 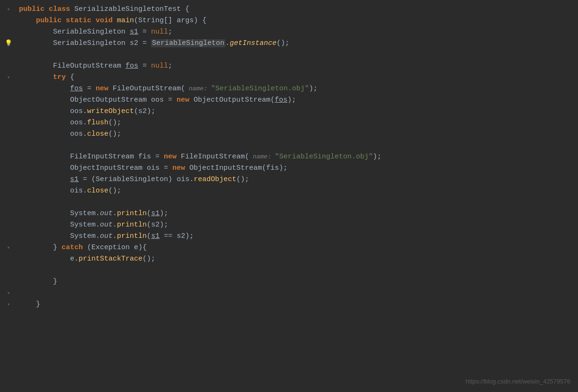 I want to click on token: fis, so click(x=145, y=157).